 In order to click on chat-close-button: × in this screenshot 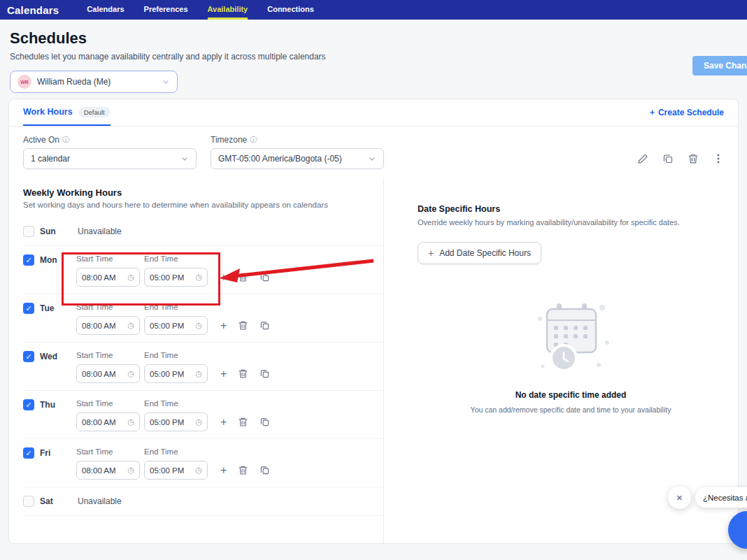, I will do `click(680, 498)`.